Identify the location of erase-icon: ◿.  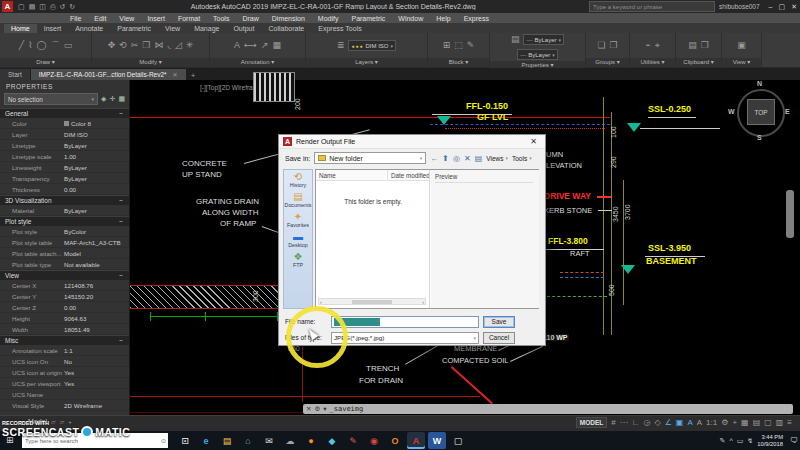
(178, 46).